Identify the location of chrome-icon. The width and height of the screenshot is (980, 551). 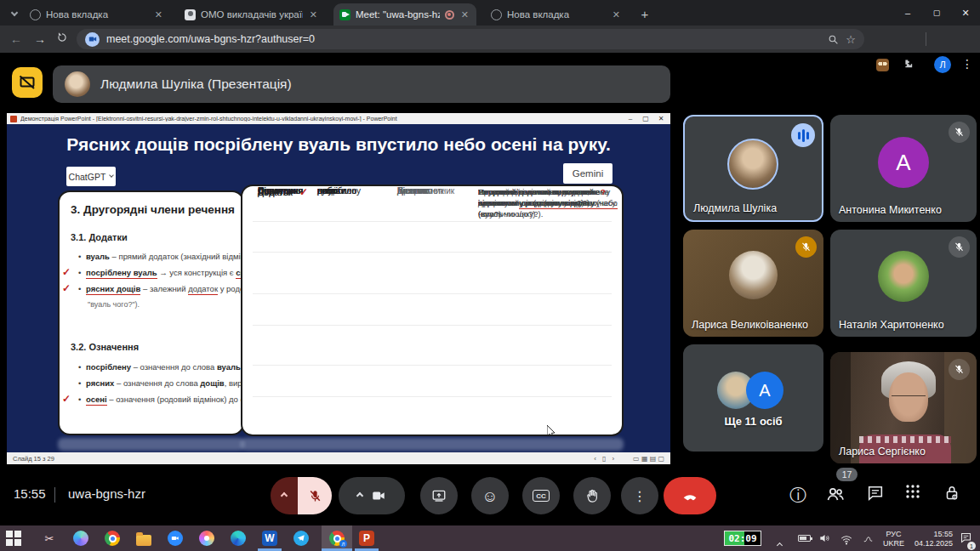
(112, 538).